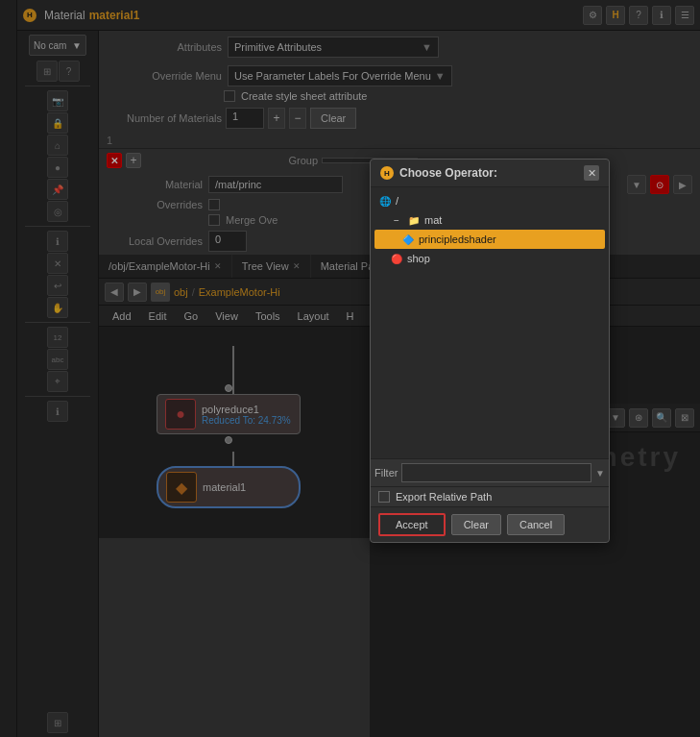 This screenshot has width=700, height=737. Describe the element at coordinates (433, 220) in the screenshot. I see `tree-mat-label: mat` at that location.